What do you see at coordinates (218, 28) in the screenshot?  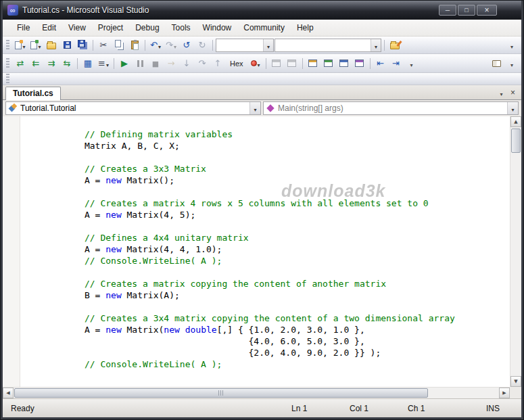 I see `menu-item-window: Window` at bounding box center [218, 28].